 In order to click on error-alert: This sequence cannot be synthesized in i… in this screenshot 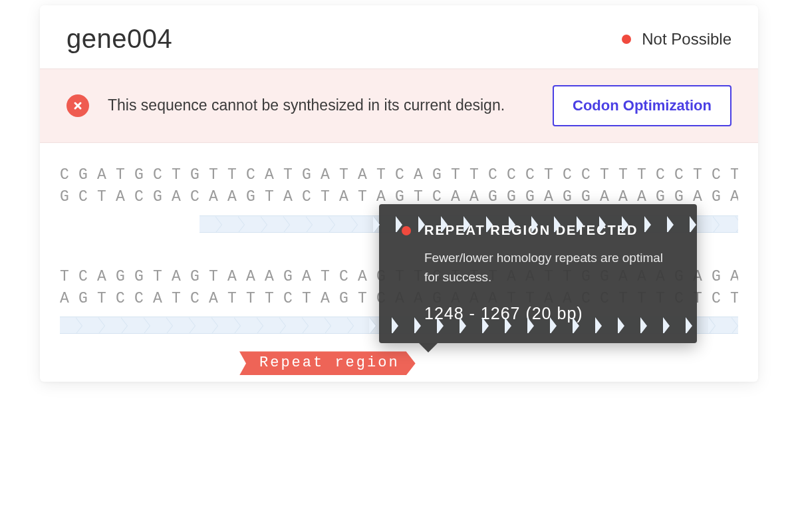, I will do `click(399, 106)`.